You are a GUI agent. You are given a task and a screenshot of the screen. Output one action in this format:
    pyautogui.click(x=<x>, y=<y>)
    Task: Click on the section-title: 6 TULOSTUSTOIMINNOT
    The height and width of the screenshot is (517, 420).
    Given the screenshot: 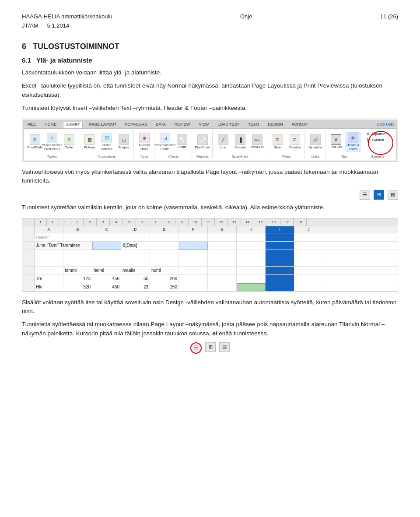 What is the action you would take?
    pyautogui.click(x=210, y=46)
    